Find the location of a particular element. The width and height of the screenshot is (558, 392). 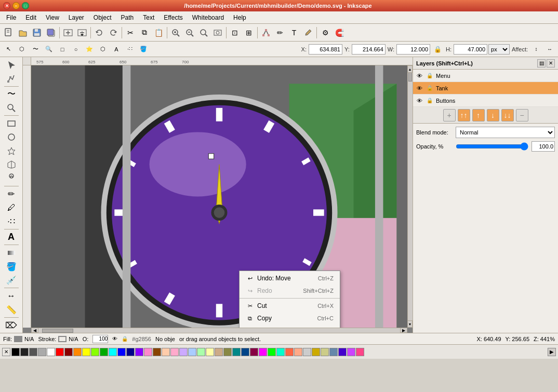

pencil-tool-box: ✏ is located at coordinates (11, 194).